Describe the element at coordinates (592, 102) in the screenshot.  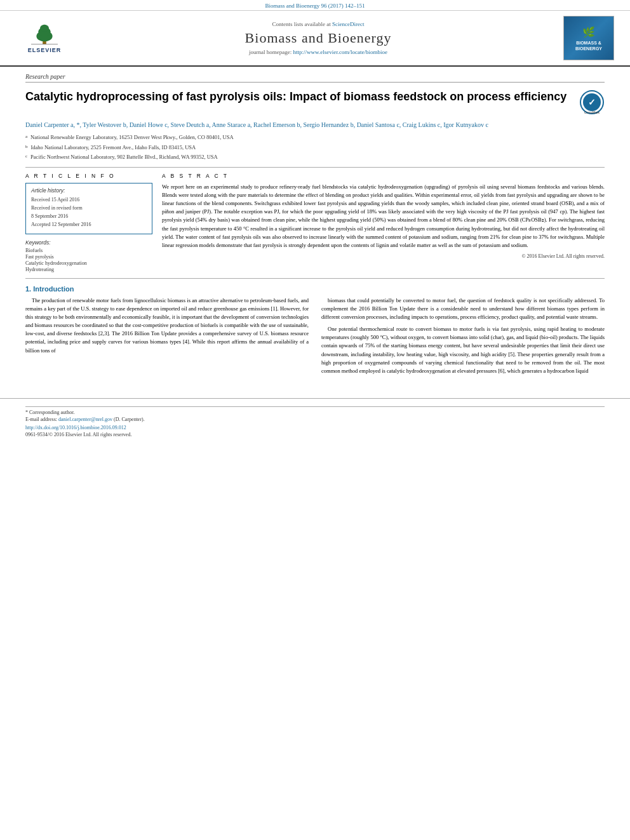
I see `crossmark-logo: ✓ CrossMark` at that location.